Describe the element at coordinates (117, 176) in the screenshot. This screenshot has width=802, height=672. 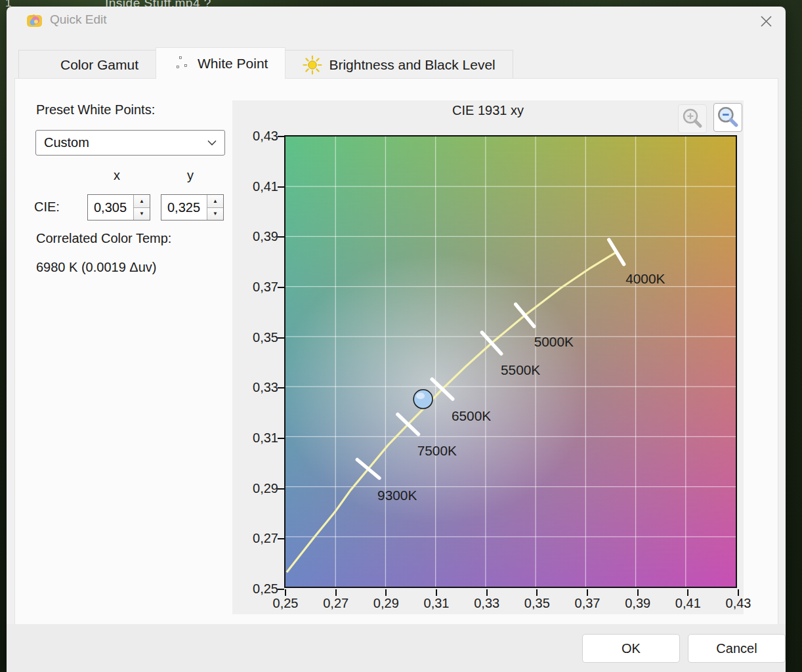
I see `x-column-label: x` at that location.